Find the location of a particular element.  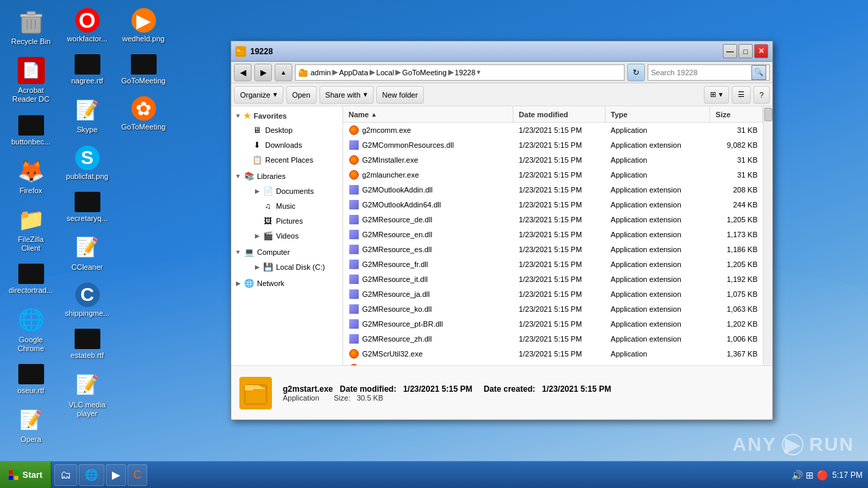

tree-item-documents: ▶ 📄 Documents is located at coordinates (287, 191).